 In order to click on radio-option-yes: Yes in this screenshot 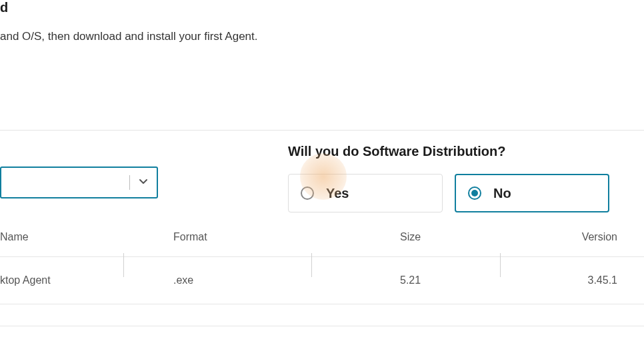, I will do `click(365, 193)`.